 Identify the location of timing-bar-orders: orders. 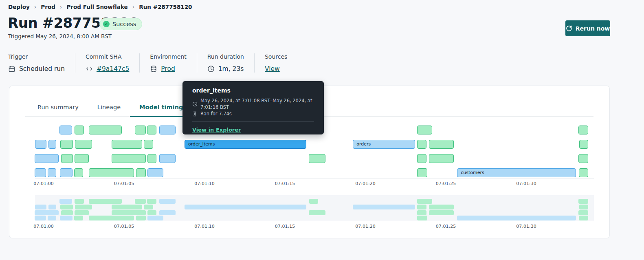
(384, 144).